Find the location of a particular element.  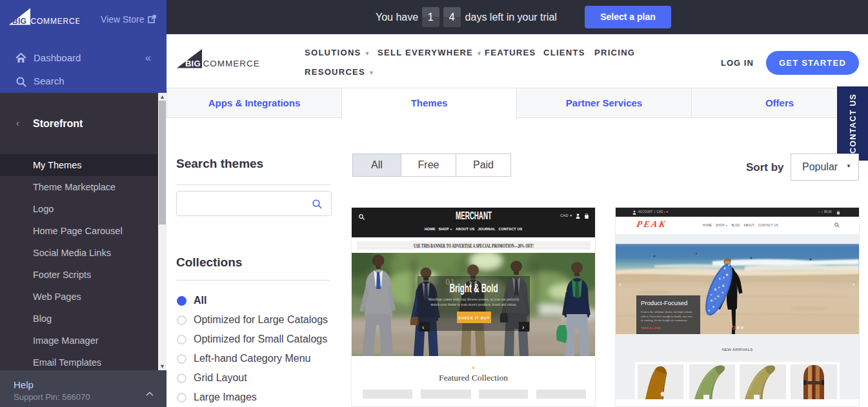

svg-text:USE THIS BANNER TO ADVERTISE A: USE THIS BANNER TO ADVERTISE A SPECIAL P… is located at coordinates (474, 246).